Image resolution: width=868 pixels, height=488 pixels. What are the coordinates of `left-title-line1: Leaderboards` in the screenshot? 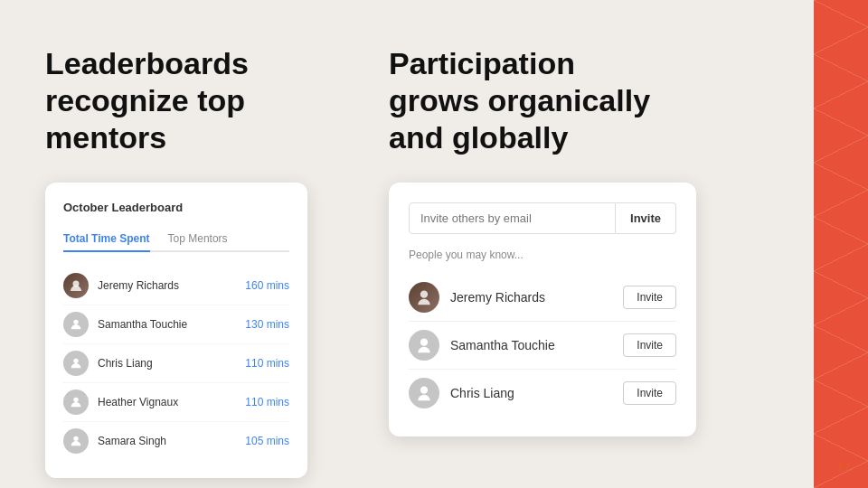 It's located at (146, 63).